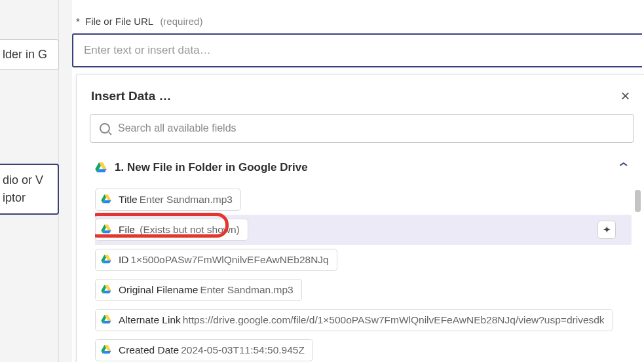  What do you see at coordinates (624, 168) in the screenshot?
I see `chevron-up-icon: ⌃` at bounding box center [624, 168].